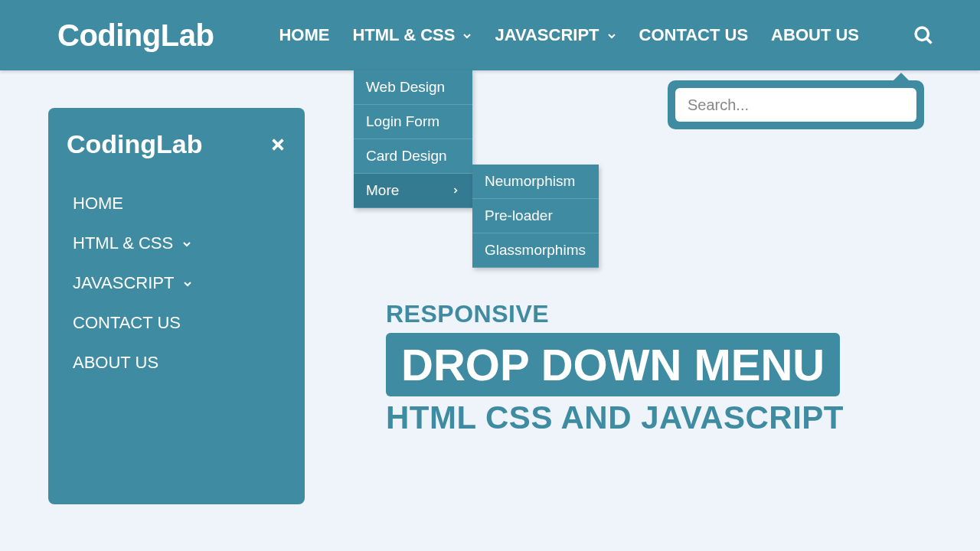  Describe the element at coordinates (615, 418) in the screenshot. I see `hero-footer: HTML CSS AND JAVASCRIPT` at that location.